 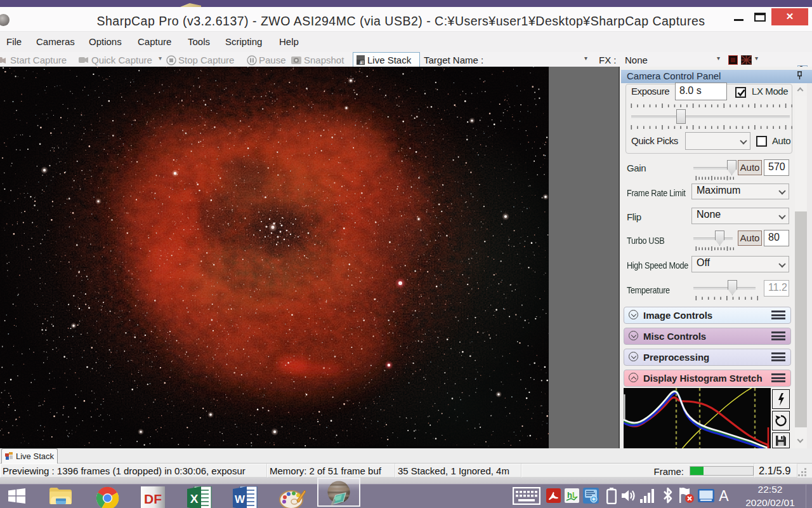 What do you see at coordinates (194, 499) in the screenshot?
I see `svg-text: X` at bounding box center [194, 499].